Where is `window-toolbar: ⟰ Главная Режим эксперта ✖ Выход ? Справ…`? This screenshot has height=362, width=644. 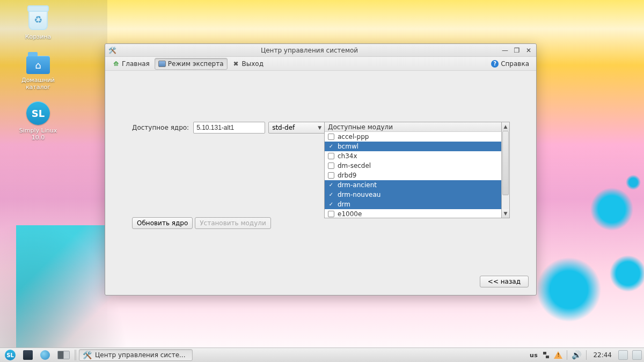
window-toolbar: ⟰ Главная Режим эксперта ✖ Выход ? Справ… is located at coordinates (321, 64).